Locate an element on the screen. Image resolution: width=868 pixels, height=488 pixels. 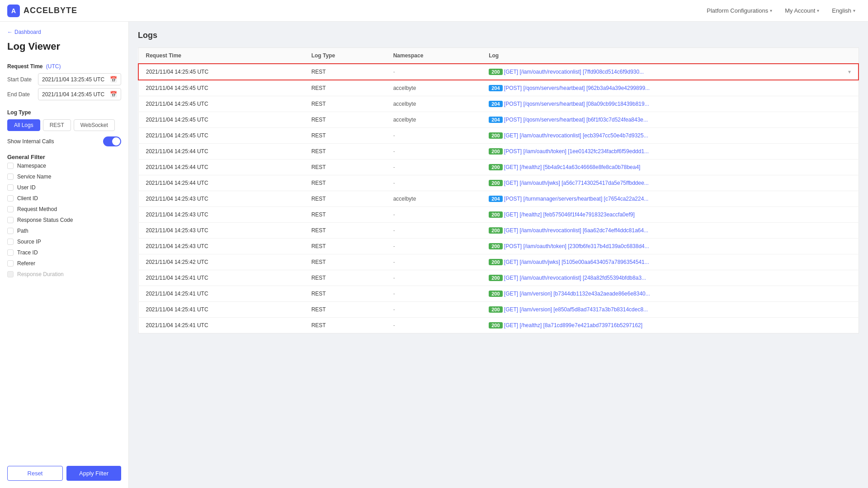
log-type-buttons: All Logs REST WebSocket is located at coordinates (64, 125).